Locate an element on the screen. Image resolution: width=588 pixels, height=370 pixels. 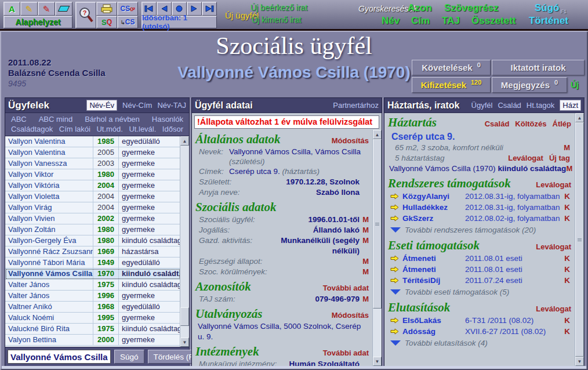
table-row: Vallyon Vivien2002gyermeke is located at coordinates (93, 219).